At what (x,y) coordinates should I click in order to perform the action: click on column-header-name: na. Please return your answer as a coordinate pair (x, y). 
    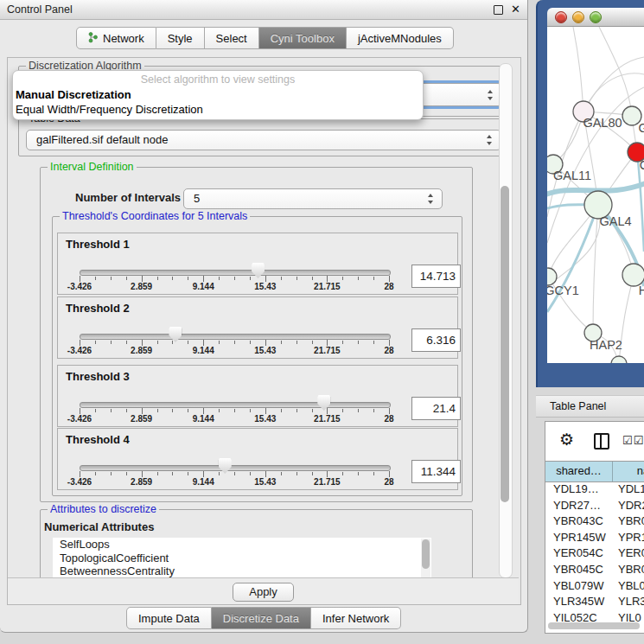
    Looking at the image, I should click on (628, 472).